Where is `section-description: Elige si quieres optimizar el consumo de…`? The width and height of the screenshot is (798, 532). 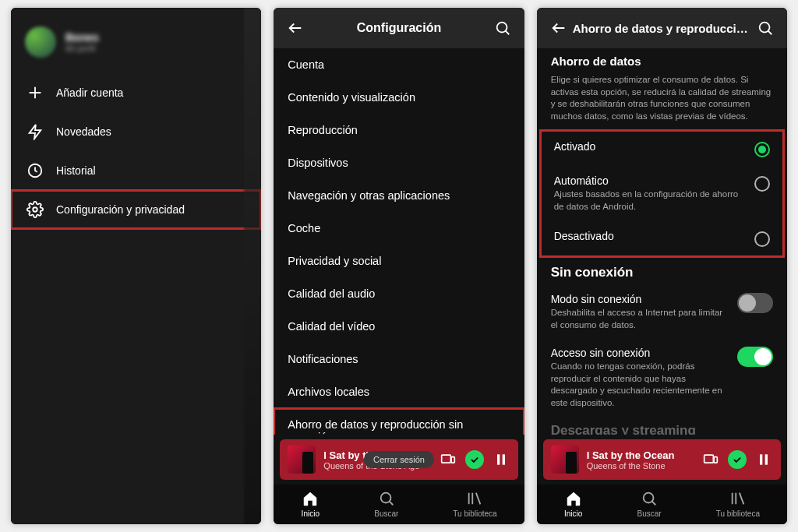
section-description: Elige si quieres optimizar el consumo de… is located at coordinates (662, 101).